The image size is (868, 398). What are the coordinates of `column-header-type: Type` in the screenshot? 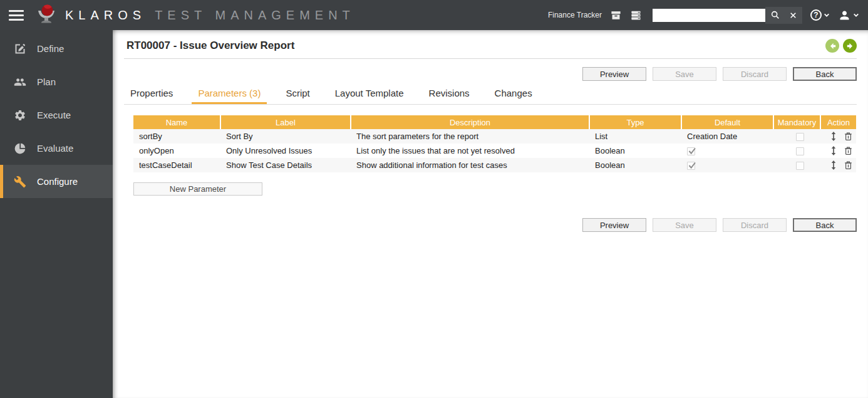 It's located at (635, 122).